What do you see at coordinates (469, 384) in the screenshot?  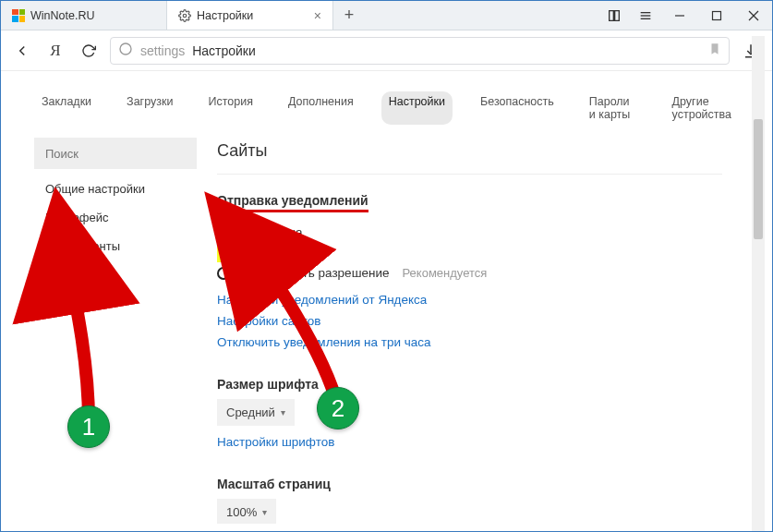 I see `font-size-title: Размер шрифта` at bounding box center [469, 384].